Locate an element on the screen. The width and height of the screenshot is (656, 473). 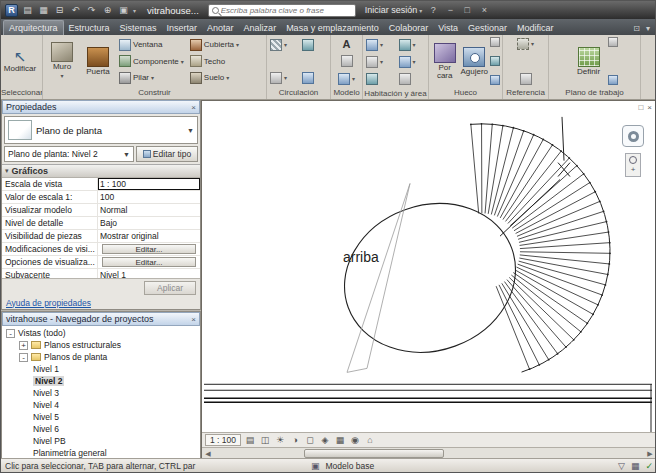
tab-gestionar: Gestionar is located at coordinates (488, 28).